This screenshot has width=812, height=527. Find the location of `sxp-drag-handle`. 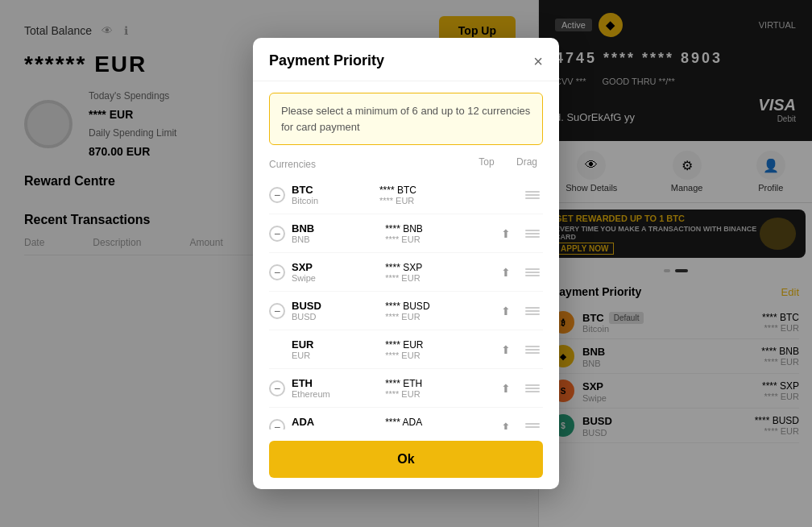

sxp-drag-handle is located at coordinates (532, 272).